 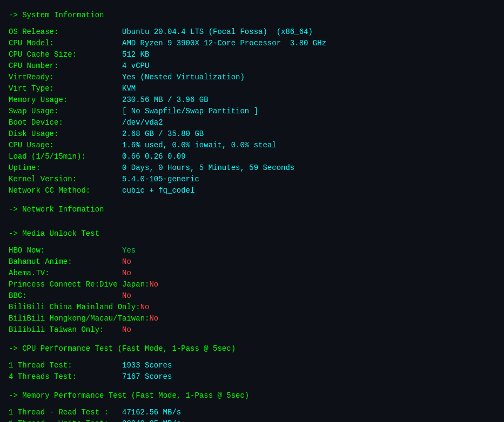 I want to click on bilibili-tw-label: Bilibili Taiwan Only:, so click(x=65, y=330).